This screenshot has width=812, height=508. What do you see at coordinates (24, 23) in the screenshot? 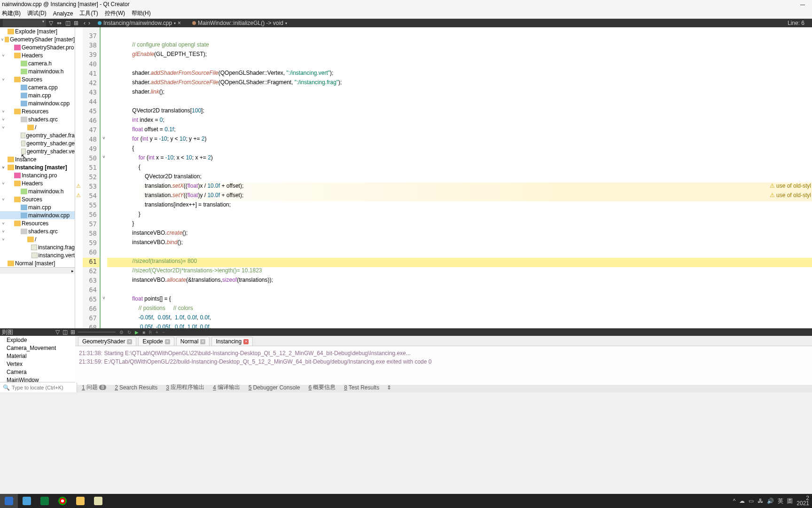
I see `project-selector-dropdown` at bounding box center [24, 23].